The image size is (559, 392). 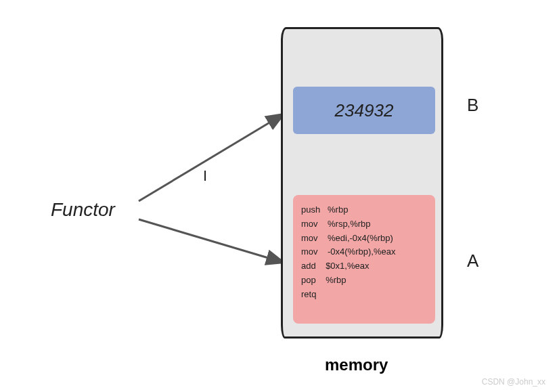 I want to click on asm-line: pop %rbp, so click(x=364, y=280).